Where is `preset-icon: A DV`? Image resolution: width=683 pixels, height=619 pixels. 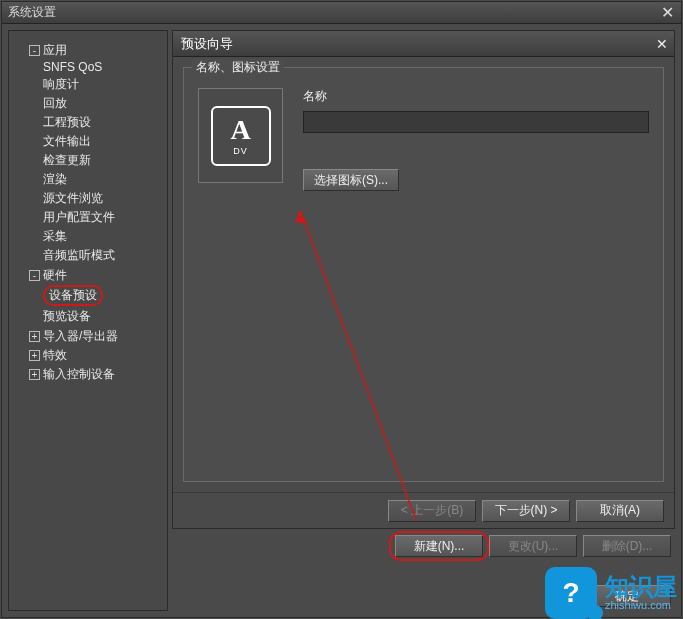
preset-icon: A DV is located at coordinates (241, 136).